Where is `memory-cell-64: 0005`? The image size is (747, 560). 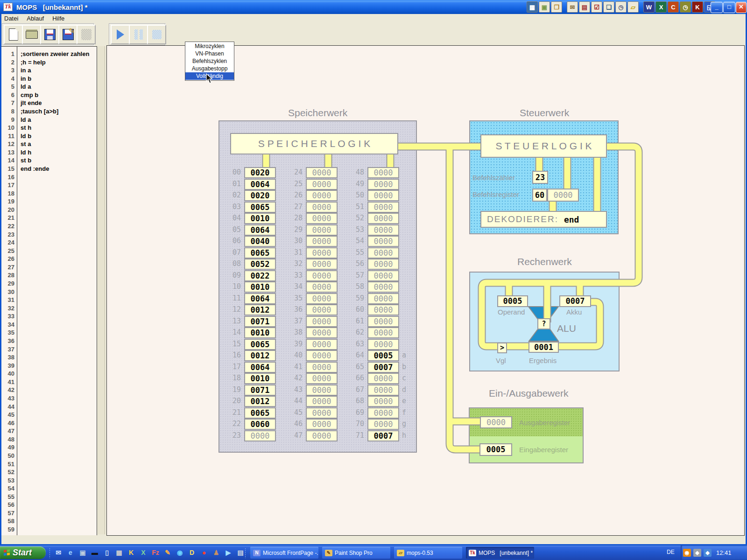
memory-cell-64: 0005 is located at coordinates (383, 356).